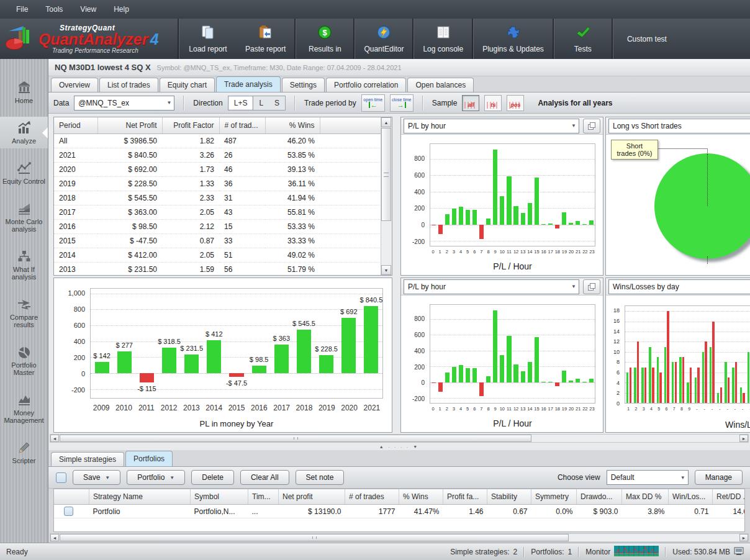 The width and height of the screenshot is (750, 560). I want to click on tab-list-of-trades: List of trades, so click(129, 84).